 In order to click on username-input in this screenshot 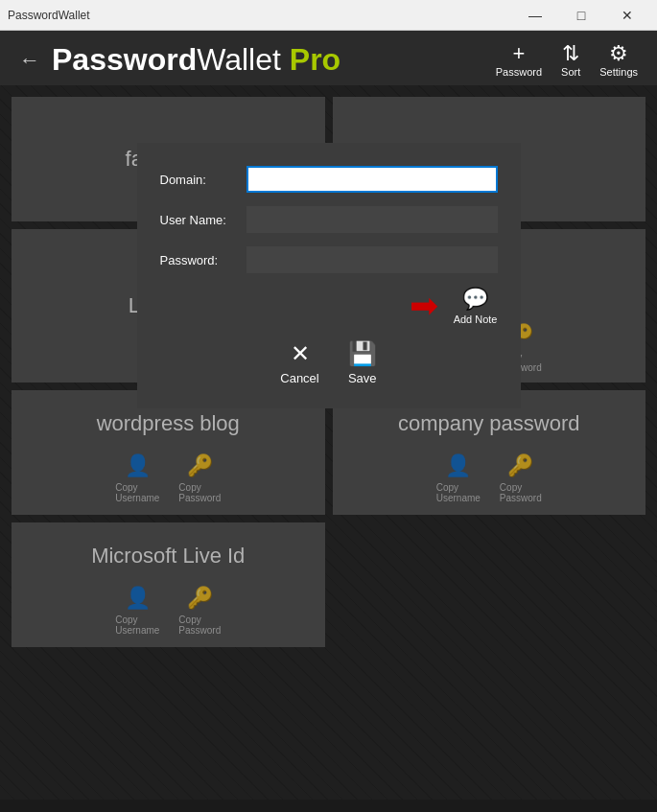, I will do `click(372, 220)`.